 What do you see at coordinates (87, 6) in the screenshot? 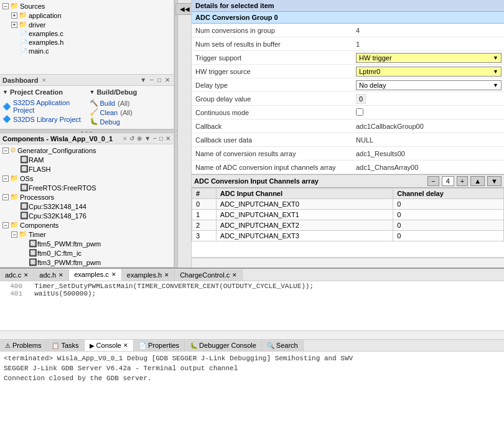
I see `tree-item-sources: − 📁 Sources` at bounding box center [87, 6].